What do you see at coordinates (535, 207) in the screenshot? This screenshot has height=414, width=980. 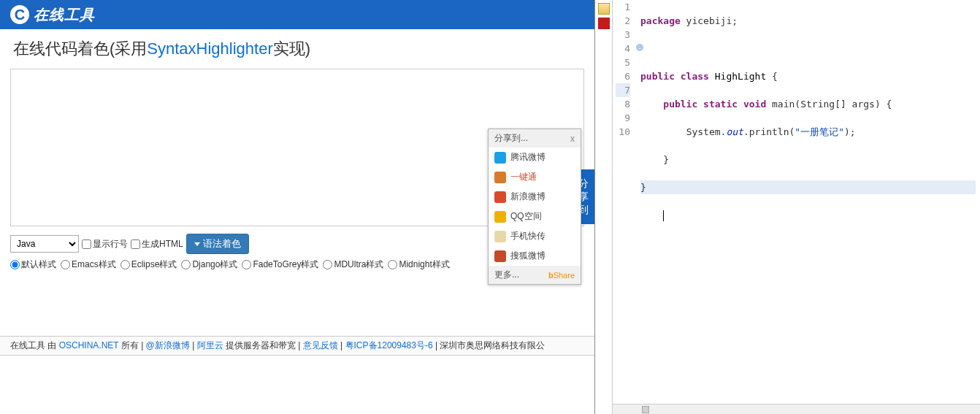 I see `share-popup: 分享到... x 腾讯微博一键通新浪微博QQ空间手机快传搜狐微博 更多... b…` at bounding box center [535, 207].